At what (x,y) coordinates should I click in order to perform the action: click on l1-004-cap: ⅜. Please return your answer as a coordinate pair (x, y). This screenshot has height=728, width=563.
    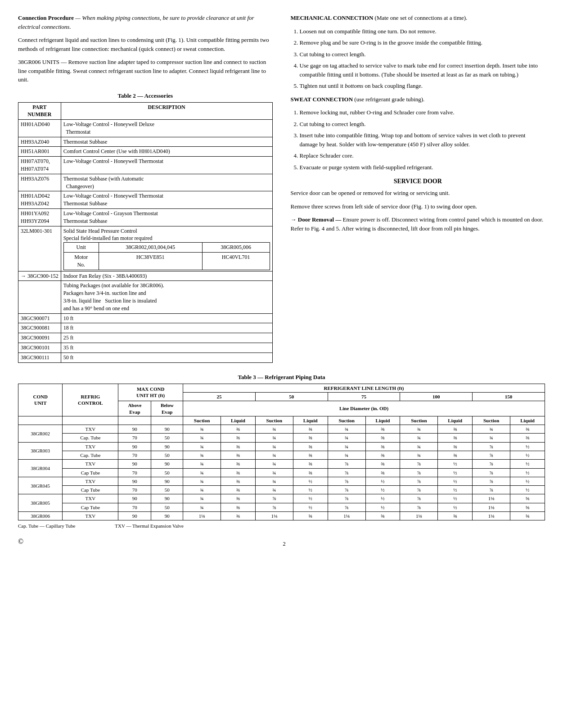
    Looking at the image, I should click on (239, 473).